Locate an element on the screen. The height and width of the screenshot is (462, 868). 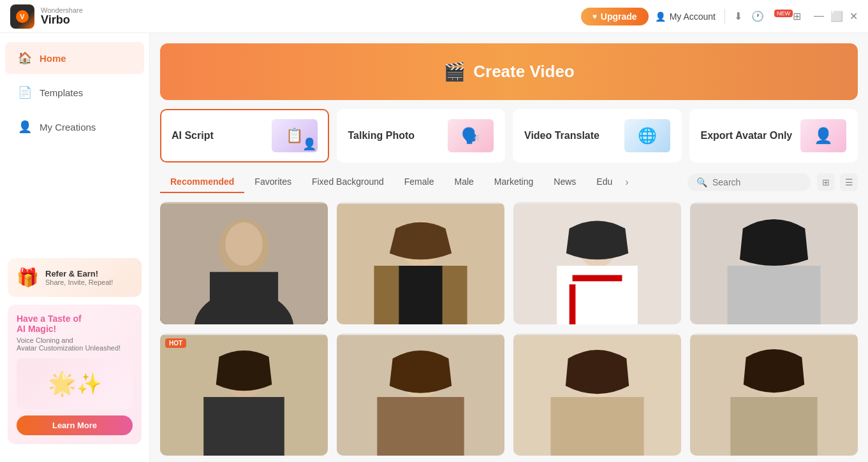
window-controls: — ⬜ ✕ is located at coordinates (835, 17).